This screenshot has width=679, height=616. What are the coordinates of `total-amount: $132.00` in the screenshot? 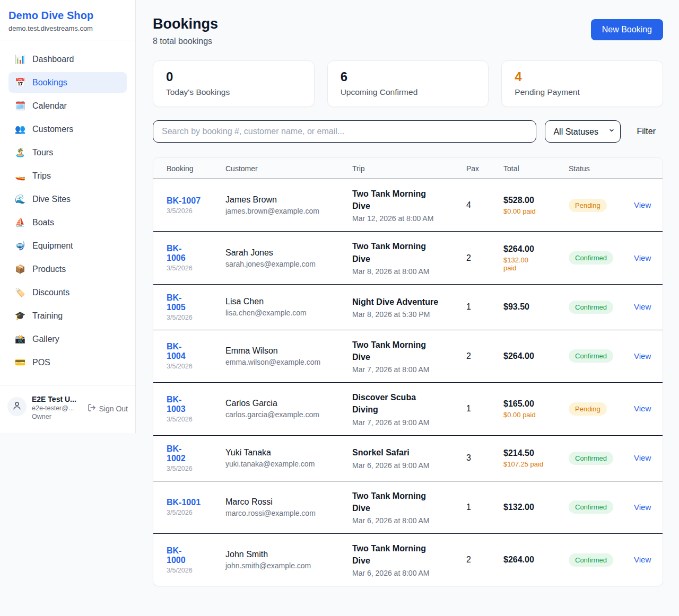 It's located at (534, 507).